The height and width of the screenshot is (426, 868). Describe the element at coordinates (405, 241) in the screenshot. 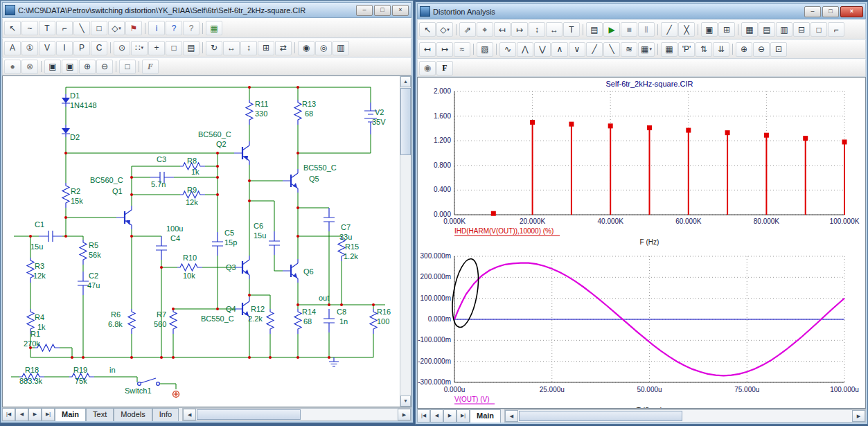

I see `vertical-scrollbar: ▲ ▼` at that location.